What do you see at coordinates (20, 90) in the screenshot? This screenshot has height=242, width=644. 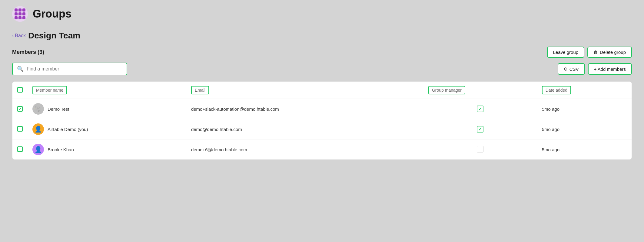 I see `select-all-checkbox` at bounding box center [20, 90].